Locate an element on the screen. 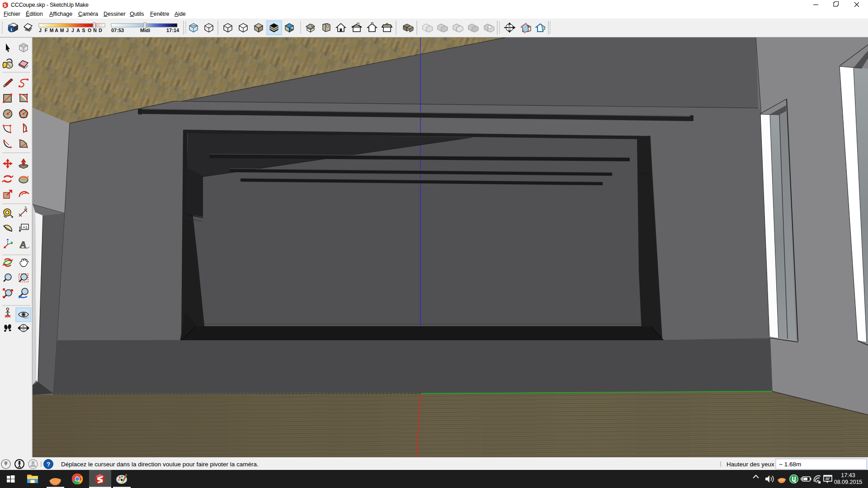 The image size is (868, 488). svg-text: N is located at coordinates (95, 30).